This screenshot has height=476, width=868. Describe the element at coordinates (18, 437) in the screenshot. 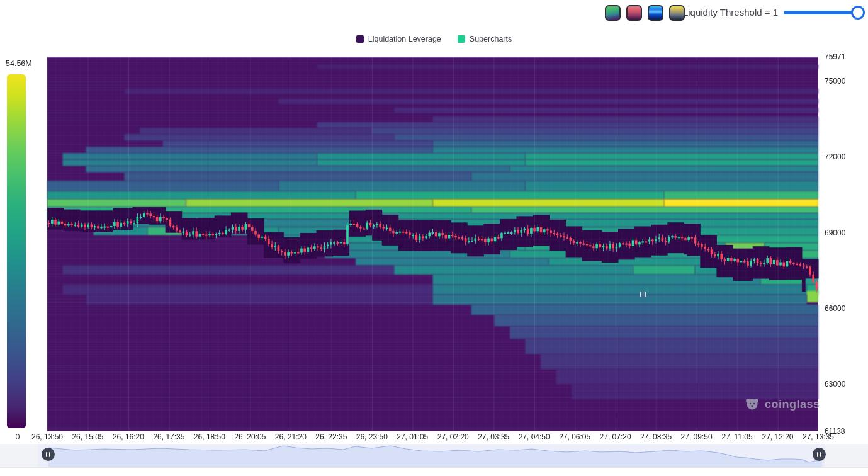

I see `colorbar-min-label: 0` at that location.